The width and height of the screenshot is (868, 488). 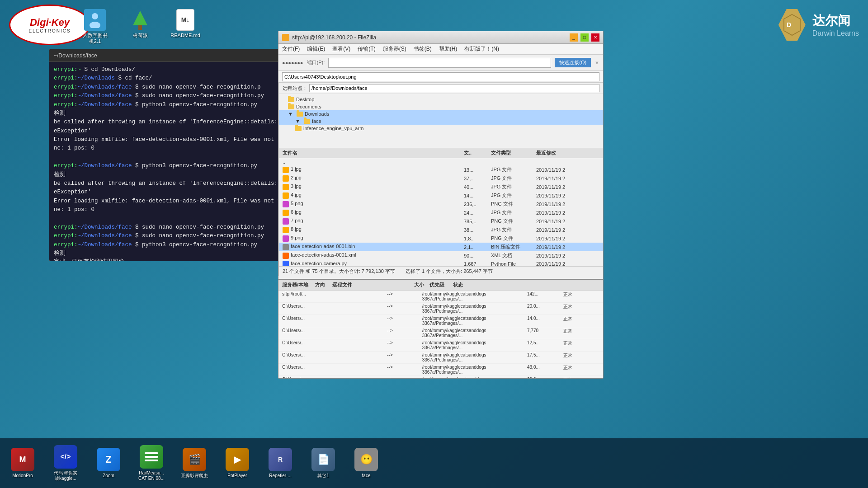 What do you see at coordinates (185, 35) in the screenshot?
I see `desktop-icon-label-readme: README.md` at bounding box center [185, 35].